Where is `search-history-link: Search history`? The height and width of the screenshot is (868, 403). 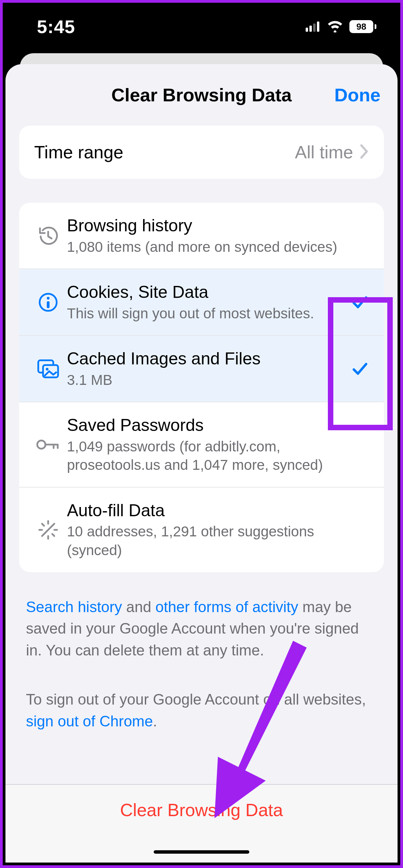
search-history-link: Search history is located at coordinates (74, 607).